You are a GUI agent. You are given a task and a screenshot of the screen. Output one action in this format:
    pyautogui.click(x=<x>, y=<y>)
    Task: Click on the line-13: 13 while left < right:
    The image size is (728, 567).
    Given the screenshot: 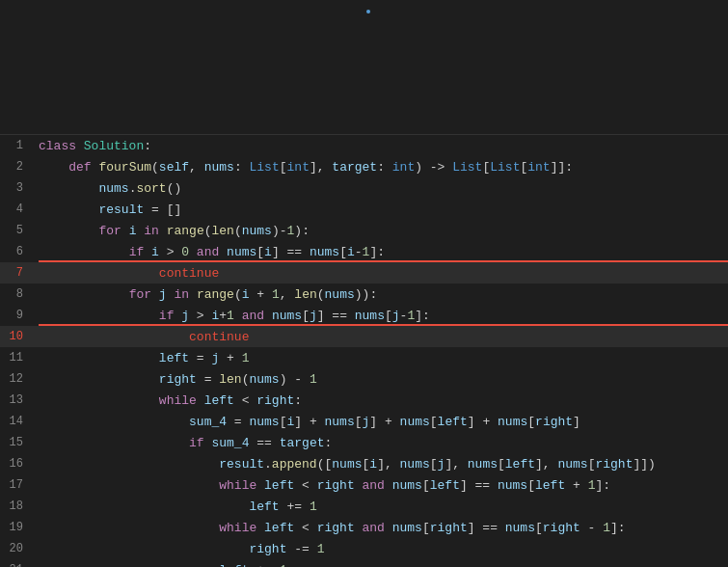 What is the action you would take?
    pyautogui.click(x=364, y=400)
    